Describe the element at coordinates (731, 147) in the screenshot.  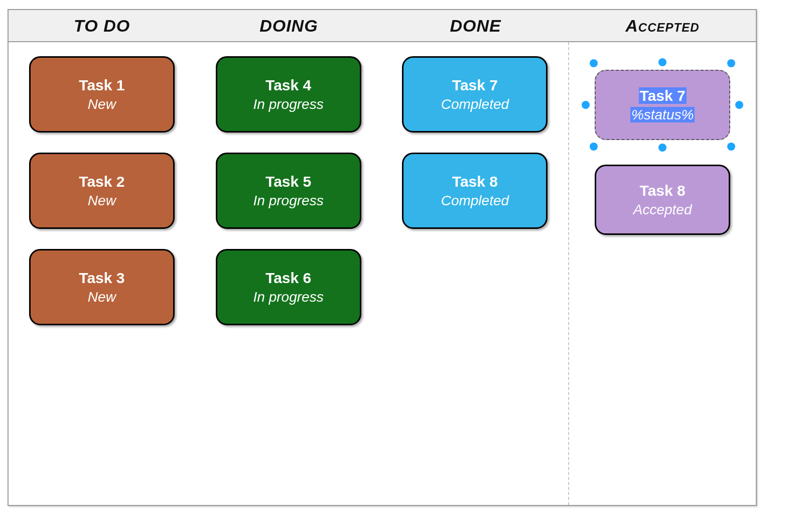
I see `resize-handle-bottom-right` at that location.